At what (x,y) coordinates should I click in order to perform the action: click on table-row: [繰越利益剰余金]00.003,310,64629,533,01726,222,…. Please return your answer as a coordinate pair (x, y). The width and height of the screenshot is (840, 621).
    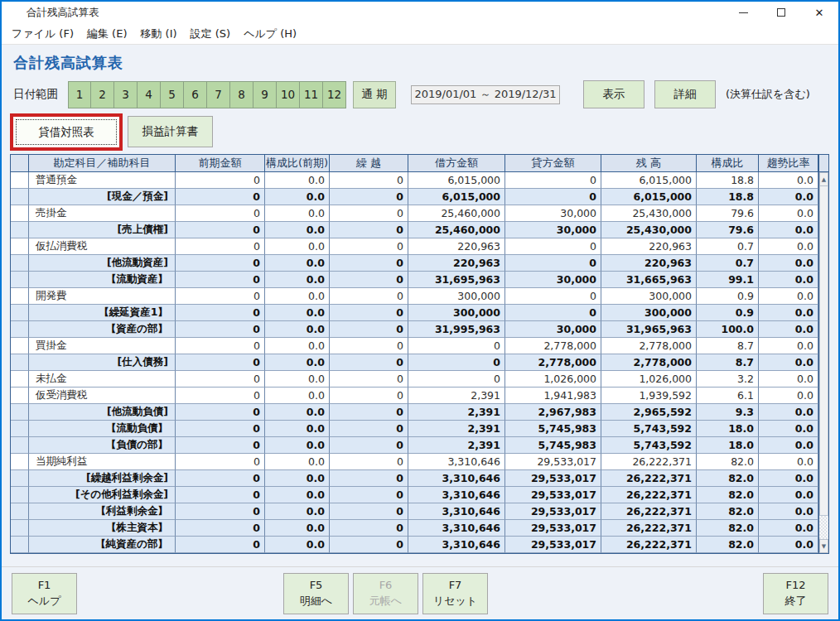
    Looking at the image, I should click on (414, 479).